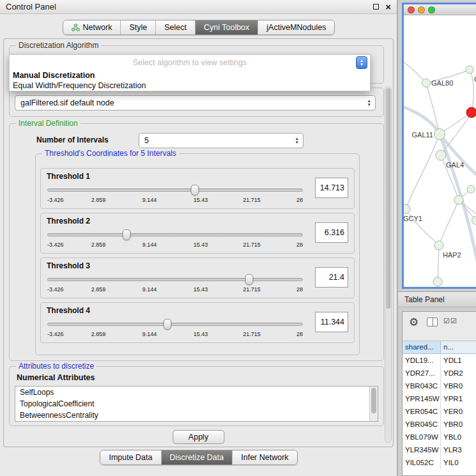 This screenshot has height=476, width=476. I want to click on tab-infer-network: Infer Network, so click(265, 457).